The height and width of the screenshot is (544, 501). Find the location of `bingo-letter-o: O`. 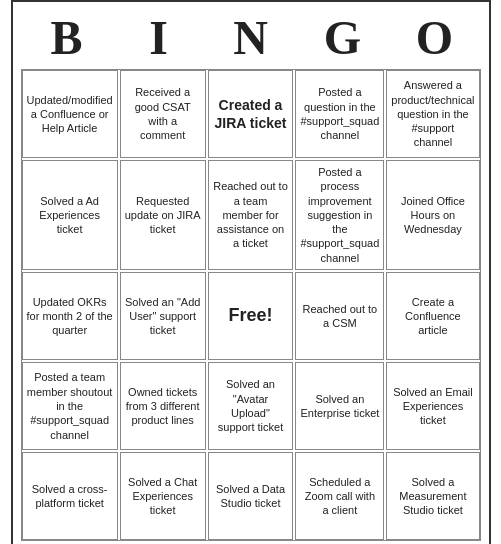

bingo-letter-o: O is located at coordinates (435, 38).